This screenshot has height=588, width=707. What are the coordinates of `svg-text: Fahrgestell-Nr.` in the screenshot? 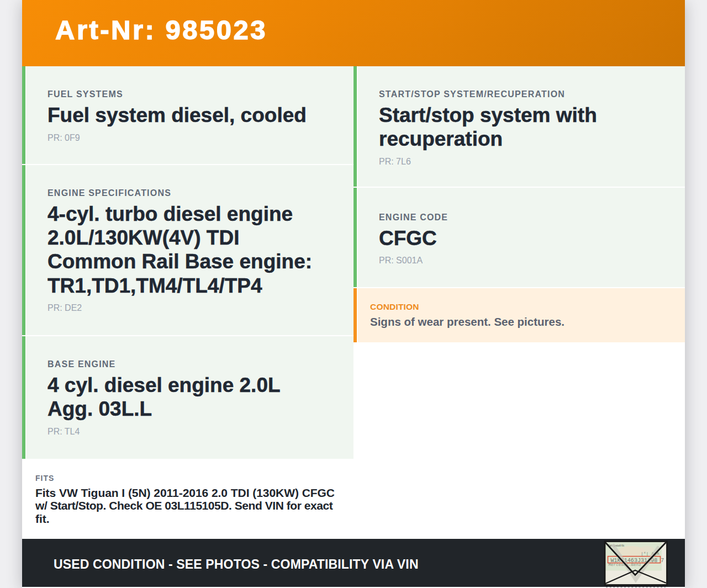 It's located at (616, 545).